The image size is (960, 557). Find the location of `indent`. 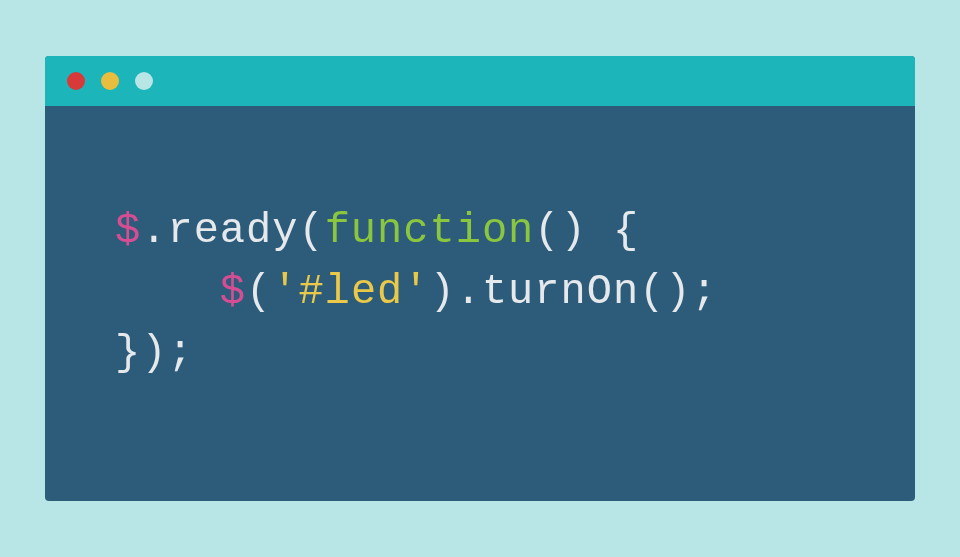

indent is located at coordinates (168, 292).